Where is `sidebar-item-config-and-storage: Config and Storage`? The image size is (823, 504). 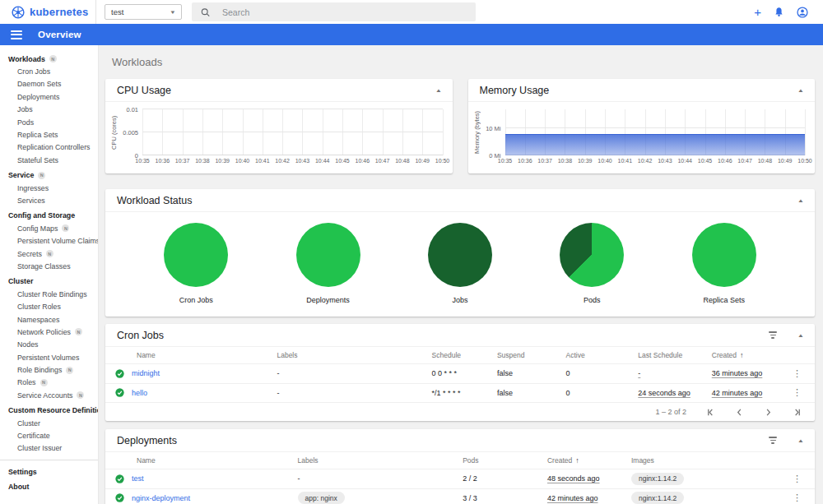 sidebar-item-config-and-storage: Config and Storage is located at coordinates (49, 215).